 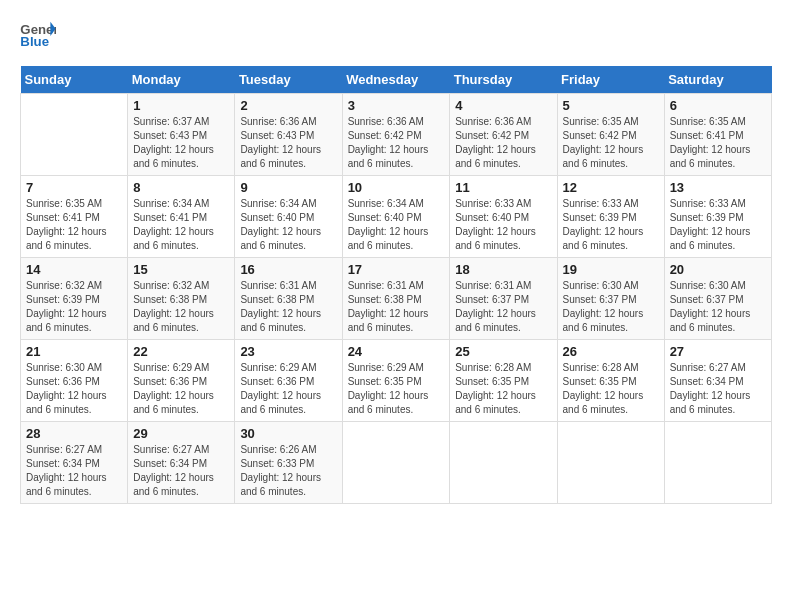 What do you see at coordinates (503, 307) in the screenshot?
I see `day-info: Sunrise: 6:31 AMSunset: 6:37 PMDaylight:…` at bounding box center [503, 307].